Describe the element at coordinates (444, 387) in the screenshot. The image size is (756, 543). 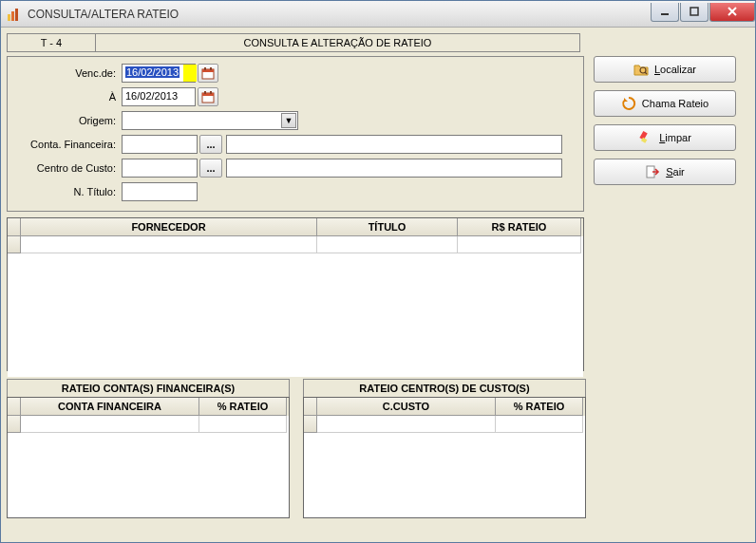
I see `rateio-centro-title: RATEIO CENTRO(S) DE CUSTO(S)` at that location.